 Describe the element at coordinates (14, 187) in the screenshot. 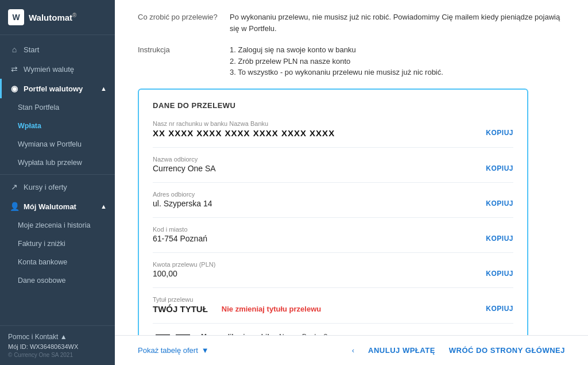

I see `chart-icon: ↗` at that location.